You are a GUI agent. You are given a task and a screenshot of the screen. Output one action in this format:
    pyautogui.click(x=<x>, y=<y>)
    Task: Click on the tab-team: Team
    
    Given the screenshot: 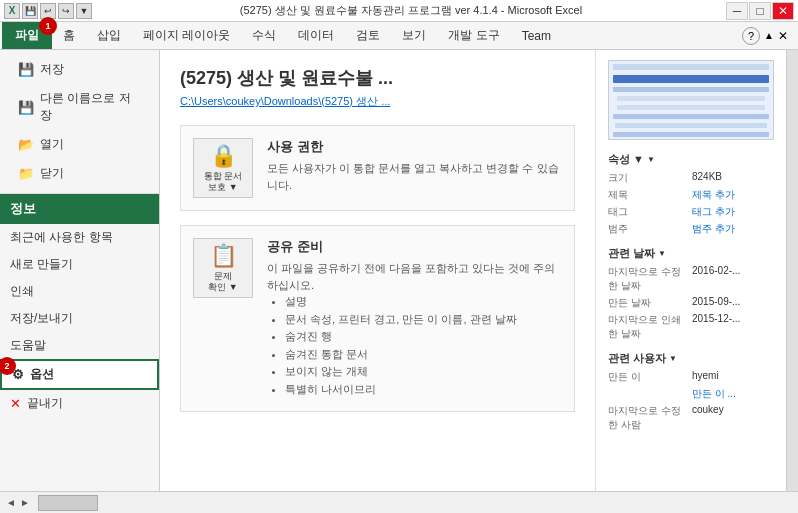 What is the action you would take?
    pyautogui.click(x=536, y=36)
    